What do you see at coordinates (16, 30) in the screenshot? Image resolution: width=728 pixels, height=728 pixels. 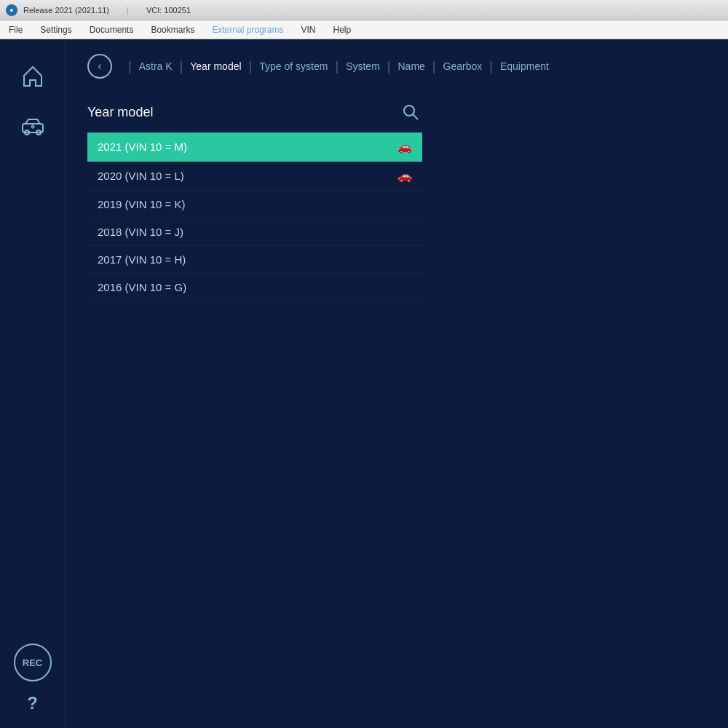 I see `menu-file: File` at bounding box center [16, 30].